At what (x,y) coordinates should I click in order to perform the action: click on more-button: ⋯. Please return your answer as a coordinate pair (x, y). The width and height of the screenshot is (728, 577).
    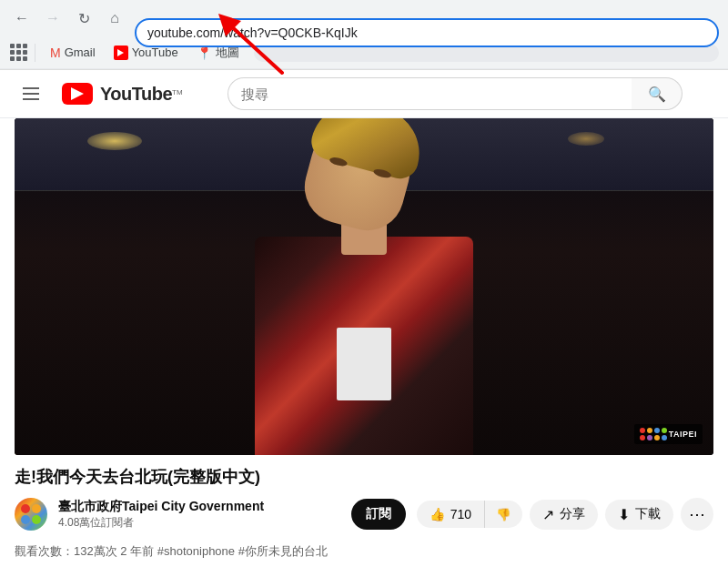
    Looking at the image, I should click on (697, 514).